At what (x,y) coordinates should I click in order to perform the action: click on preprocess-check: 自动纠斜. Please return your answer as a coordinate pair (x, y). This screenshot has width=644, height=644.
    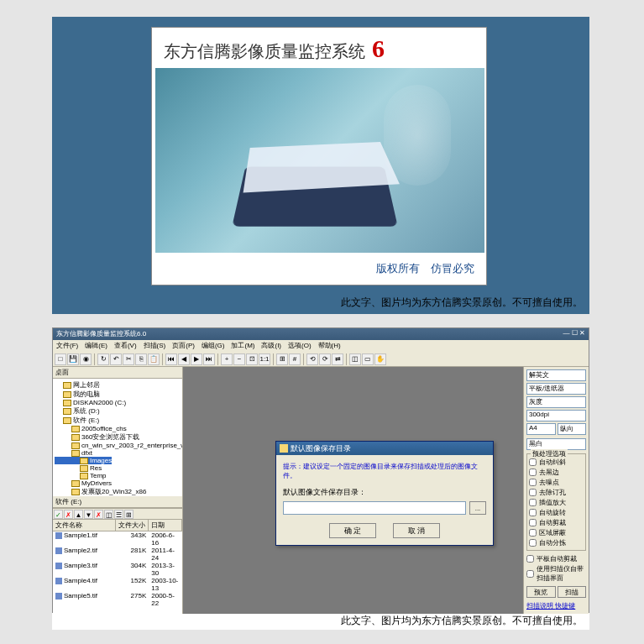
    Looking at the image, I should click on (556, 462).